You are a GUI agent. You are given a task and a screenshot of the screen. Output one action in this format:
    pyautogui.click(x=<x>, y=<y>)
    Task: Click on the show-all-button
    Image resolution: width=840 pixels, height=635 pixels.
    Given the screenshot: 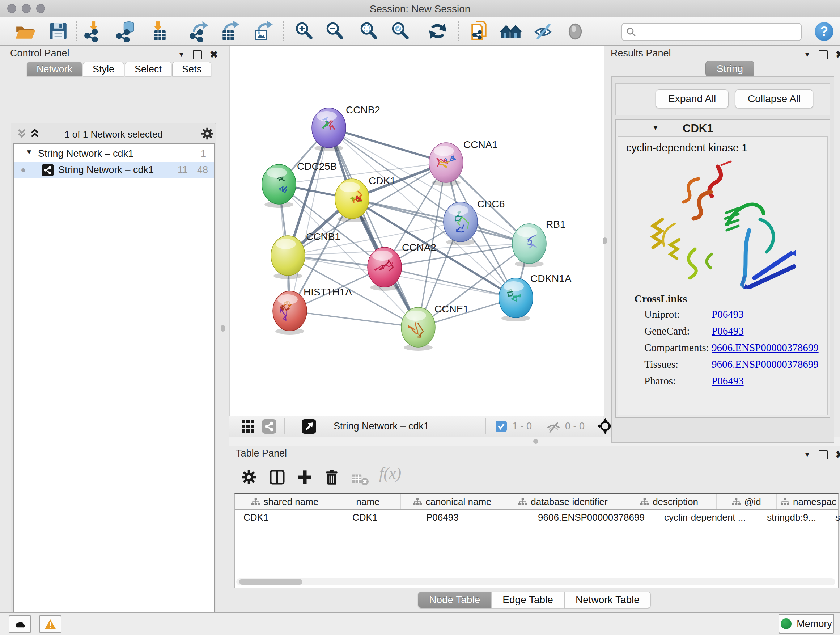 What is the action you would take?
    pyautogui.click(x=575, y=31)
    